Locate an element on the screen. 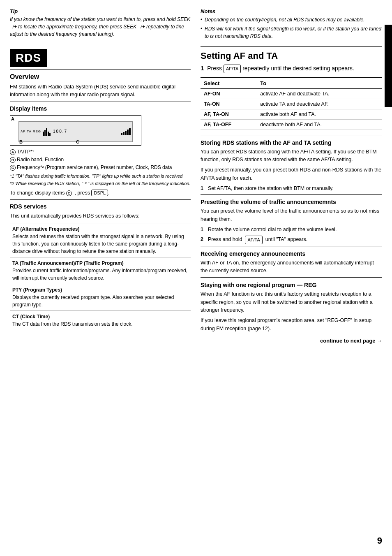 The image size is (392, 556). af-ta-col1: Select is located at coordinates (228, 83).